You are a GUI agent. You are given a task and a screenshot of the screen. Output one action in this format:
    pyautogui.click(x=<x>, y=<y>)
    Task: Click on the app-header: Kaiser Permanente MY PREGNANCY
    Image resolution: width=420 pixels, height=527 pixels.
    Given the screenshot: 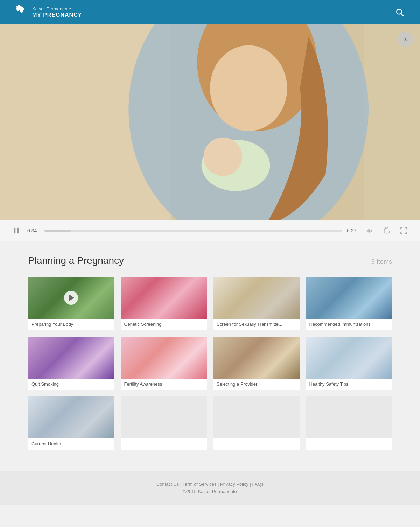 What is the action you would take?
    pyautogui.click(x=210, y=12)
    